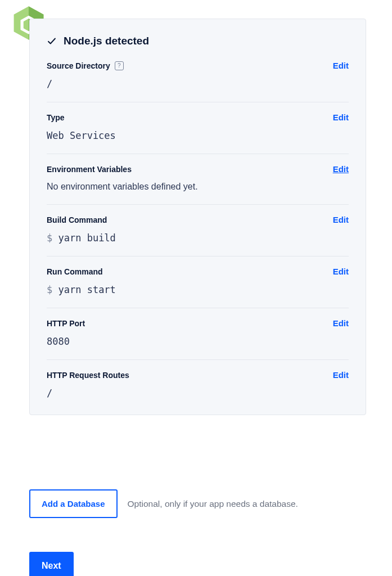 This screenshot has width=392, height=576. What do you see at coordinates (79, 66) in the screenshot?
I see `label-source-directory: Source Directory` at bounding box center [79, 66].